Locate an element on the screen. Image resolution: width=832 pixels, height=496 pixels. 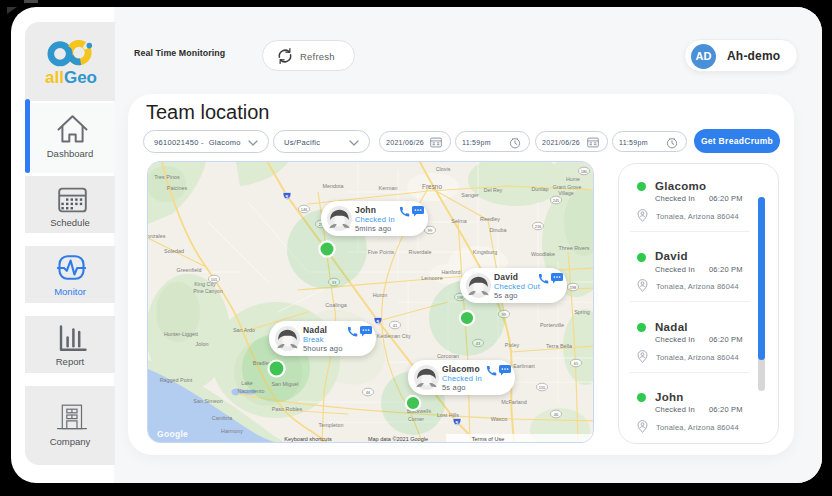
svg-text: 99 is located at coordinates (430, 230).